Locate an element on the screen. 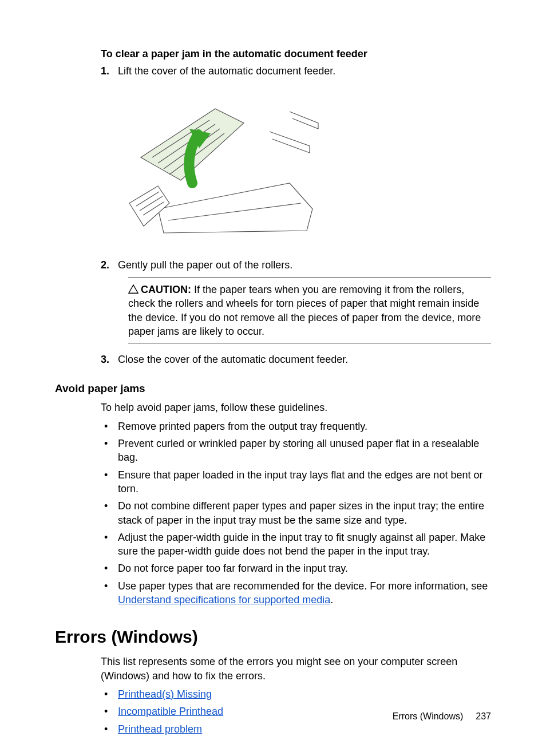  page-footer: Errors (Windows)237 is located at coordinates (442, 717).